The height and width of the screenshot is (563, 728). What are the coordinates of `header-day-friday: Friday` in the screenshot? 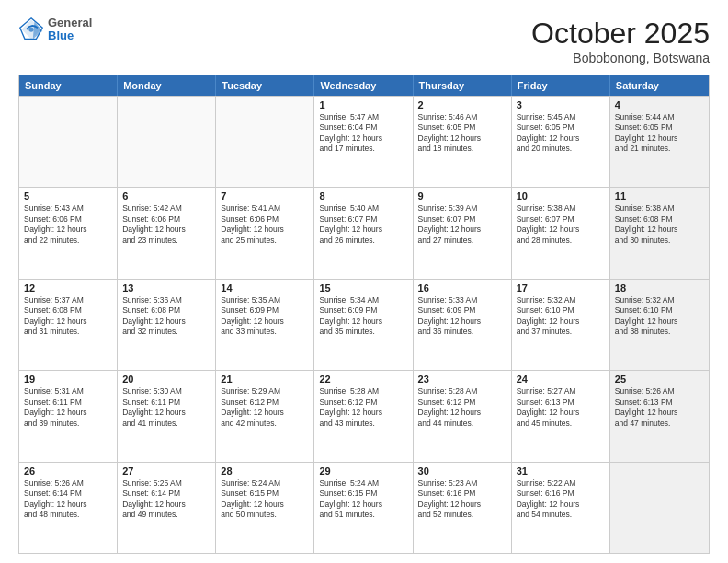 It's located at (561, 86).